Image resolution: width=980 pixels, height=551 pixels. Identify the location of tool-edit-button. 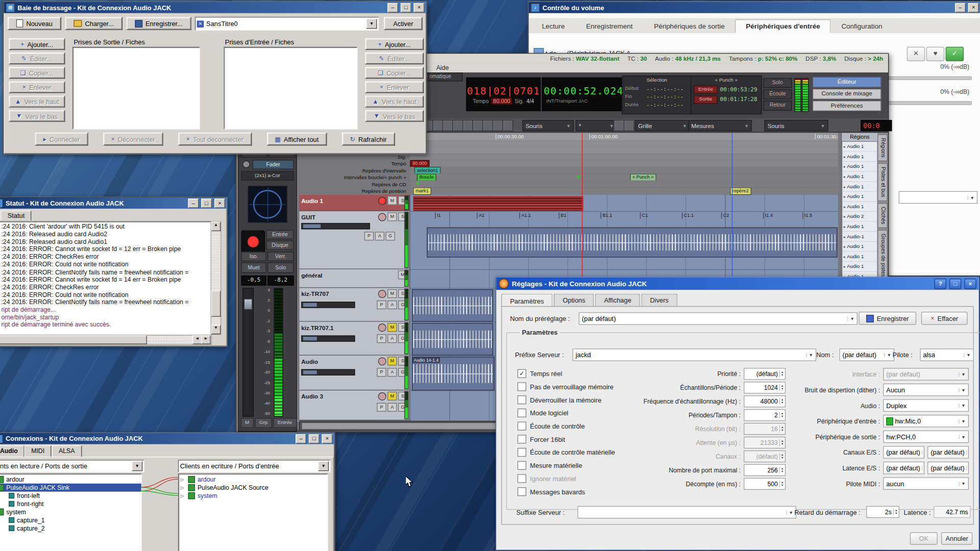
(458, 126).